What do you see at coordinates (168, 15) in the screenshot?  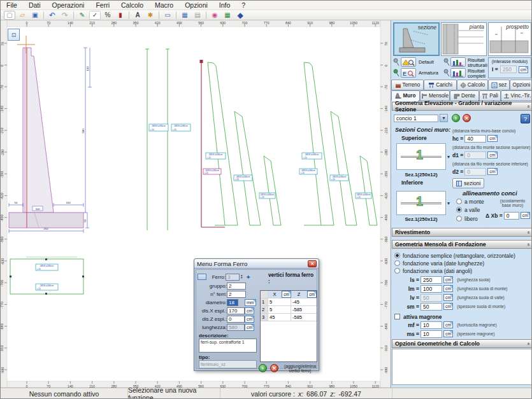 I see `window-icon: ▭` at bounding box center [168, 15].